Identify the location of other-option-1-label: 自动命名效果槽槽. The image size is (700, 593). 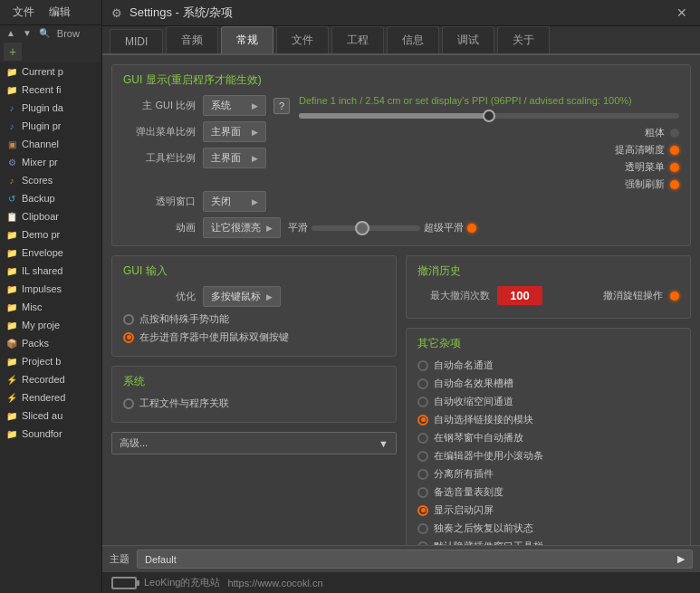
(474, 384).